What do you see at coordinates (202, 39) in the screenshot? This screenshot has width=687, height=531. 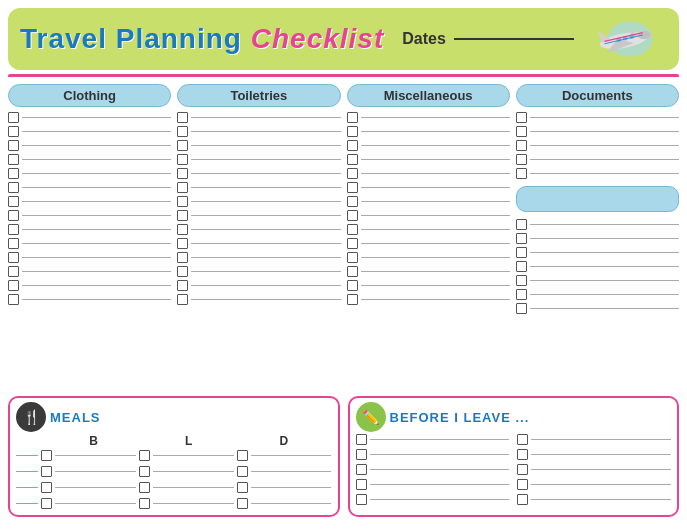 I see `title: Travel Planning Checklist` at bounding box center [202, 39].